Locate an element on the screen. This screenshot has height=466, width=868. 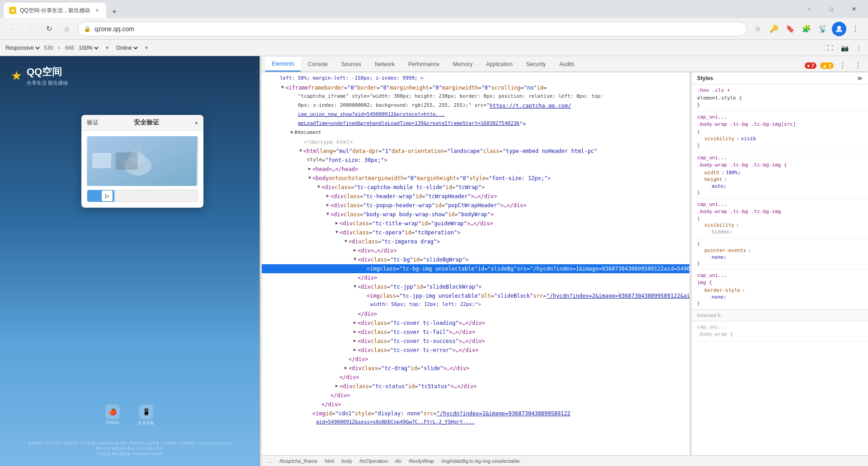
devtools-tab-elements: Elements is located at coordinates (283, 64).